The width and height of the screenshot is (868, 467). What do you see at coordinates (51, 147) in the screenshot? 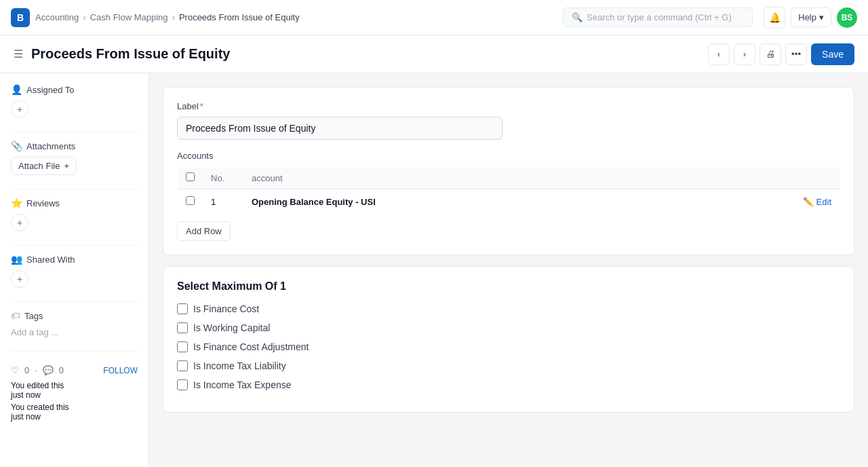
I see `attachments-label: Attachments` at bounding box center [51, 147].